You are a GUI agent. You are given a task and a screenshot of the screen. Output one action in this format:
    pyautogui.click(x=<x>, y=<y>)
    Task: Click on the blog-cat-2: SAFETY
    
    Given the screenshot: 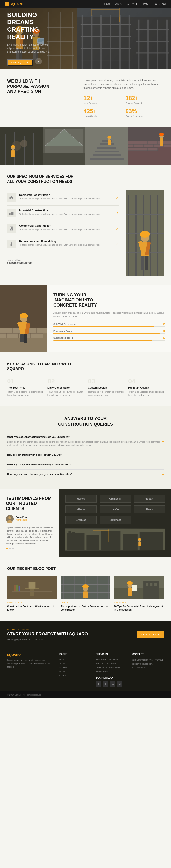 What is the action you would take?
    pyautogui.click(x=86, y=603)
    